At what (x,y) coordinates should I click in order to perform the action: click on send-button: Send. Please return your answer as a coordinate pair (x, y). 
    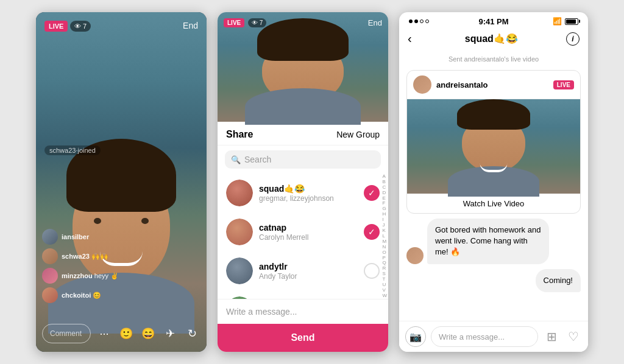
    Looking at the image, I should click on (303, 338).